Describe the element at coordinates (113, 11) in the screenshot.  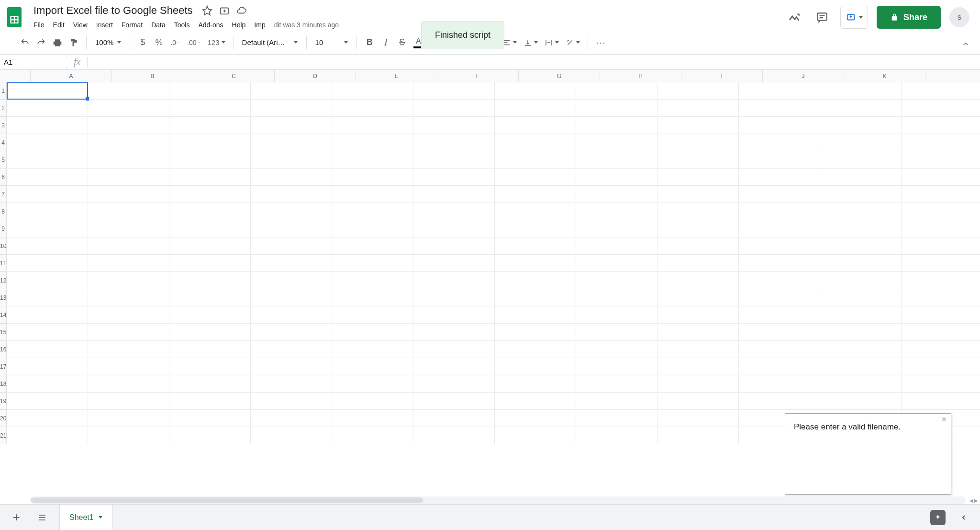
I see `document-title: Import Excel file to Google Sheets` at that location.